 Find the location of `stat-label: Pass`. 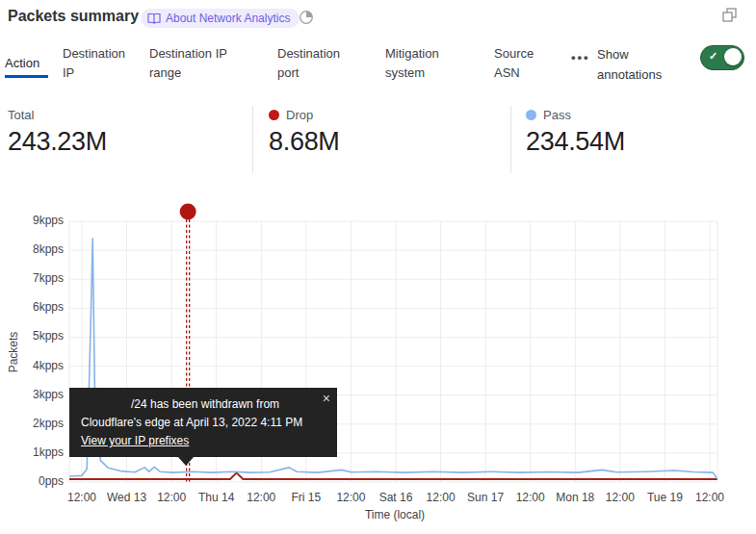

stat-label: Pass is located at coordinates (557, 115).